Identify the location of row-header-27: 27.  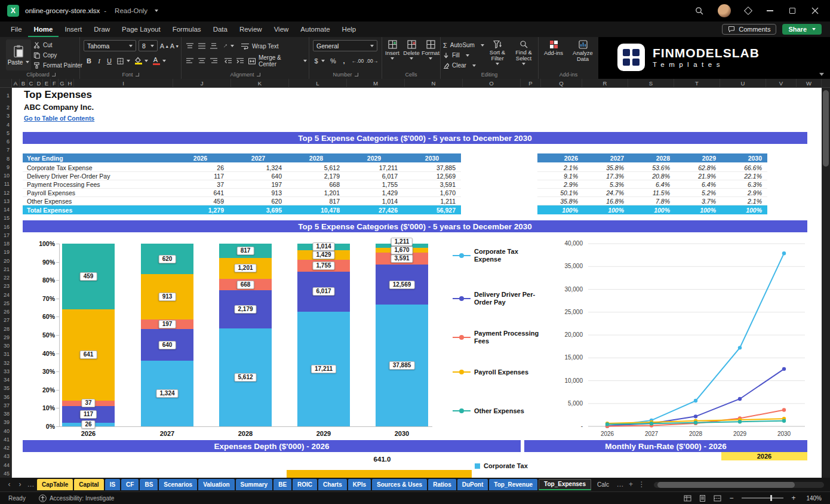
(6, 320).